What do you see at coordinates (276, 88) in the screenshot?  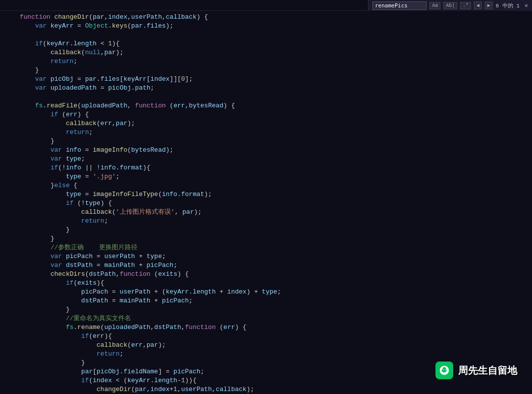 I see `code-content: var uploadedPath = picObj.path;` at bounding box center [276, 88].